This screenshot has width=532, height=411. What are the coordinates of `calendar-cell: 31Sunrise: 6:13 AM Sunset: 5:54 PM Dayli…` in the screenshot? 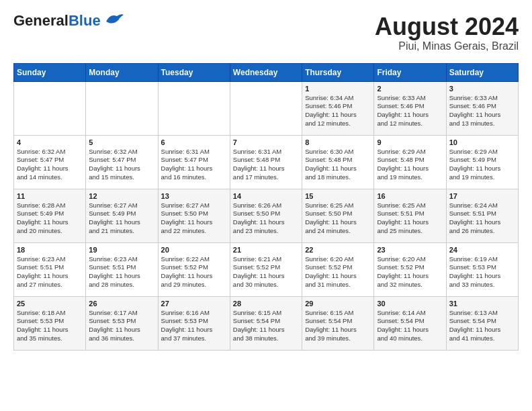 It's located at (482, 323).